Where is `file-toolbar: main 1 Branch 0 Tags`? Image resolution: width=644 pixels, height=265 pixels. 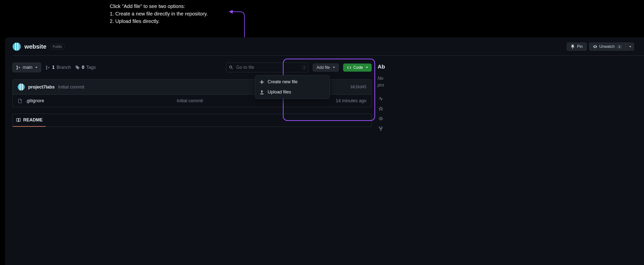 file-toolbar: main 1 Branch 0 Tags is located at coordinates (192, 67).